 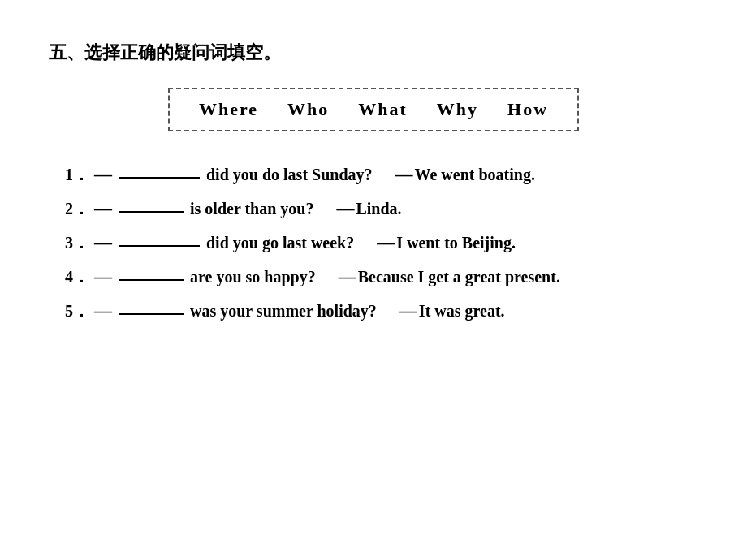 I want to click on question-row-3: 3． — did you go last week? —I went to Be…, so click(x=382, y=243).